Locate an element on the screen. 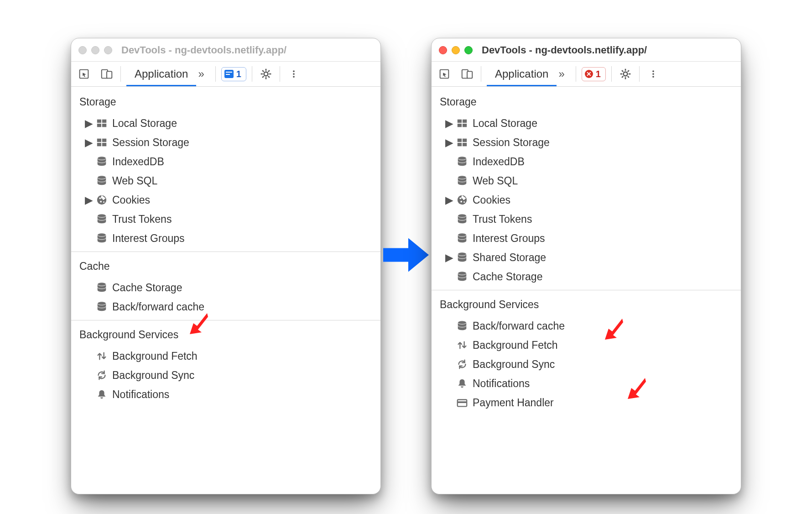 The image size is (812, 514). tree-item-label: Shared Storage is located at coordinates (603, 257).